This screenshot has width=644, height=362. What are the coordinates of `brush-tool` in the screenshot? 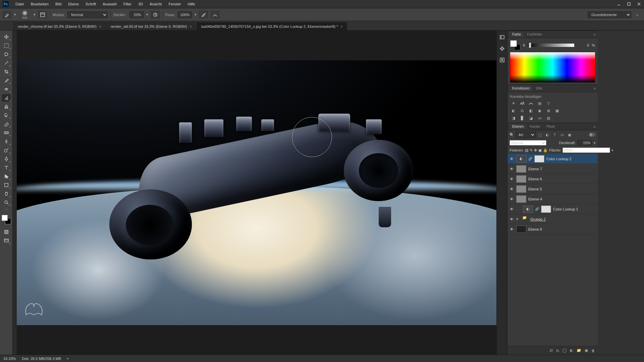 It's located at (6, 98).